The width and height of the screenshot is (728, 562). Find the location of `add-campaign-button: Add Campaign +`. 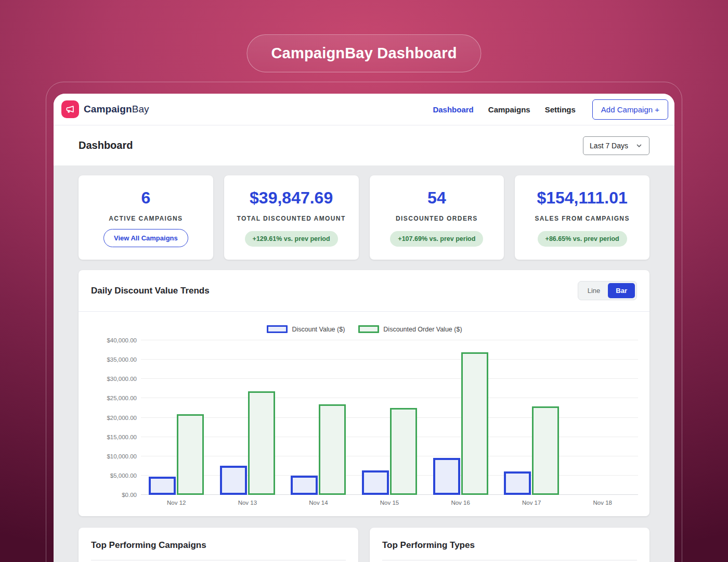

add-campaign-button: Add Campaign + is located at coordinates (630, 109).